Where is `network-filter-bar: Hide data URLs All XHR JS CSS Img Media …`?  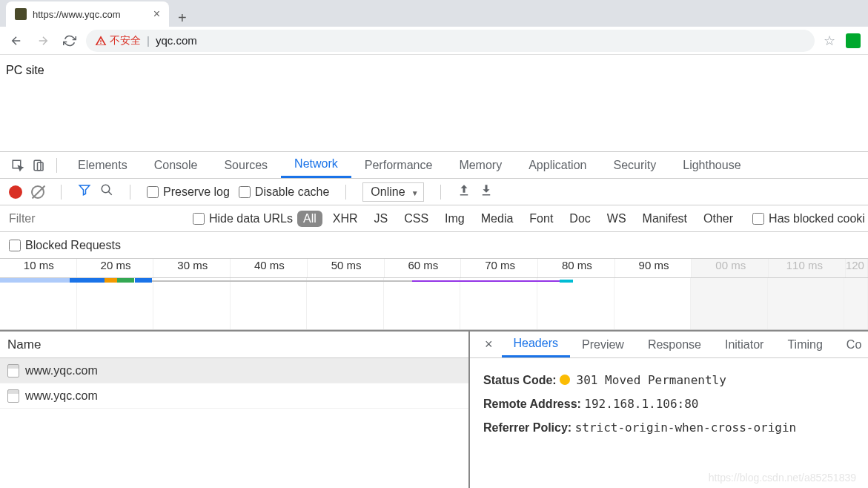
network-filter-bar: Hide data URLs All XHR JS CSS Img Media … is located at coordinates (434, 219).